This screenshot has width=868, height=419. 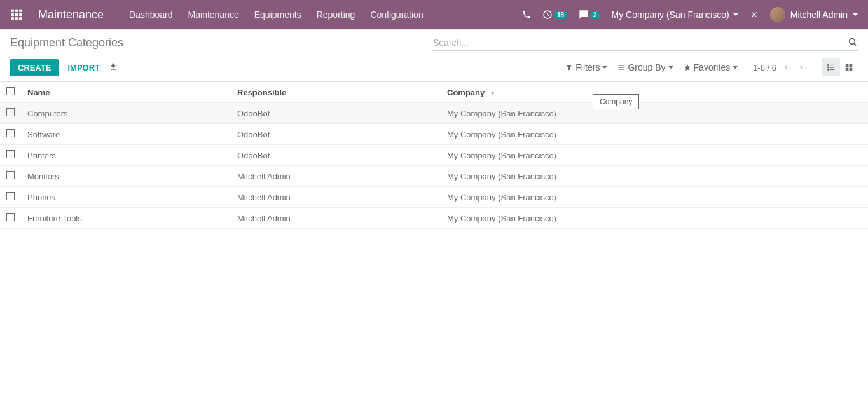 What do you see at coordinates (126, 135) in the screenshot?
I see `cell-name: Software` at bounding box center [126, 135].